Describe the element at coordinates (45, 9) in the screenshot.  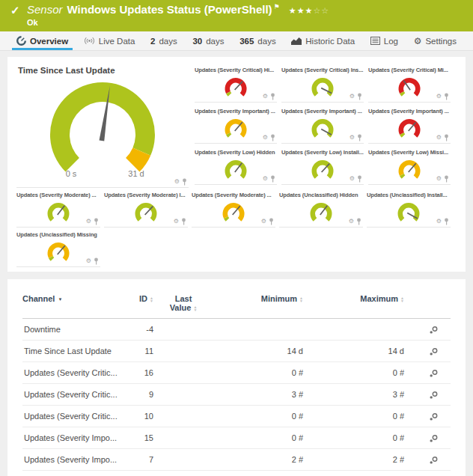
I see `sensor-type-label: Sensor` at that location.